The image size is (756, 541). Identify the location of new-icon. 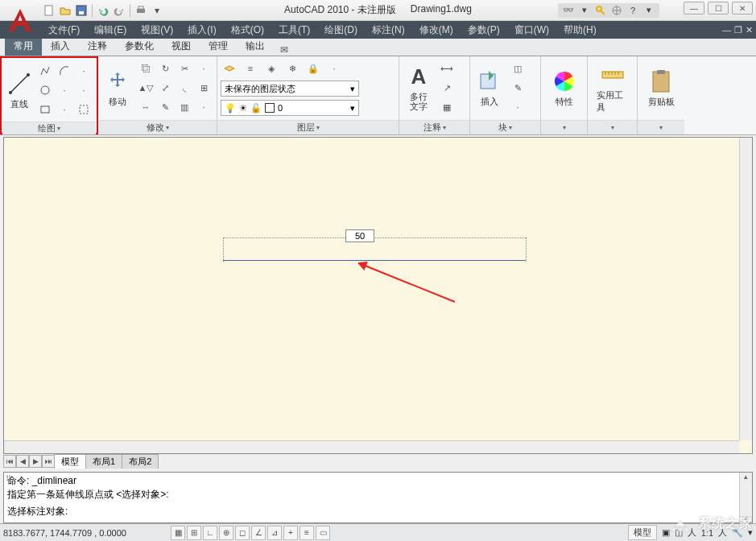
(49, 10).